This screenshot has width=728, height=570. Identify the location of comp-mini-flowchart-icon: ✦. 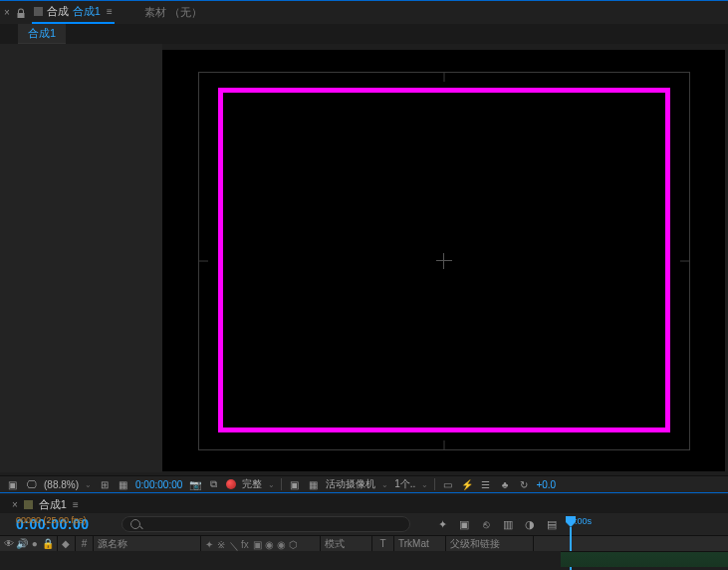
(442, 524).